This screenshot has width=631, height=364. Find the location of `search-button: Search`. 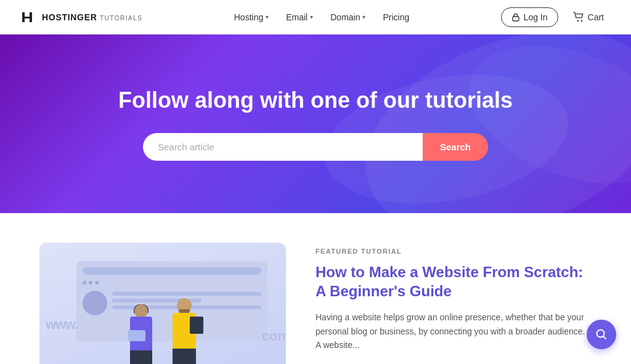

search-button: Search is located at coordinates (455, 147).